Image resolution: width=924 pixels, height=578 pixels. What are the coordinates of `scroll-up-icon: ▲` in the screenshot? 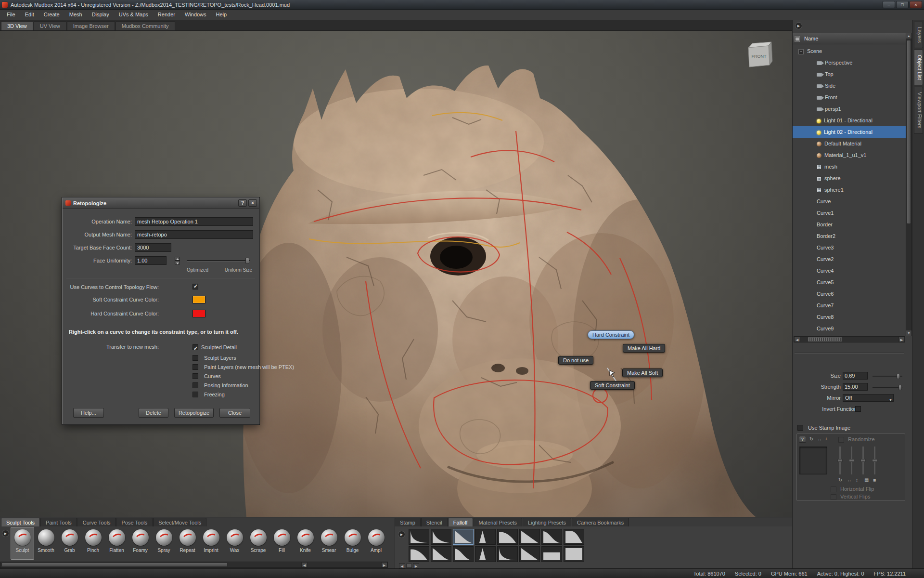 It's located at (909, 36).